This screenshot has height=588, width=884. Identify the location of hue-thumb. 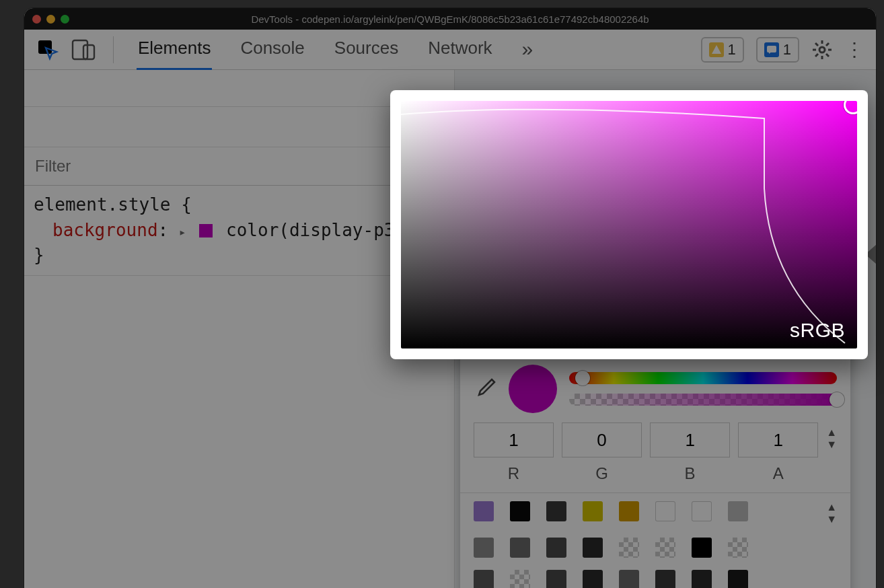
(583, 378).